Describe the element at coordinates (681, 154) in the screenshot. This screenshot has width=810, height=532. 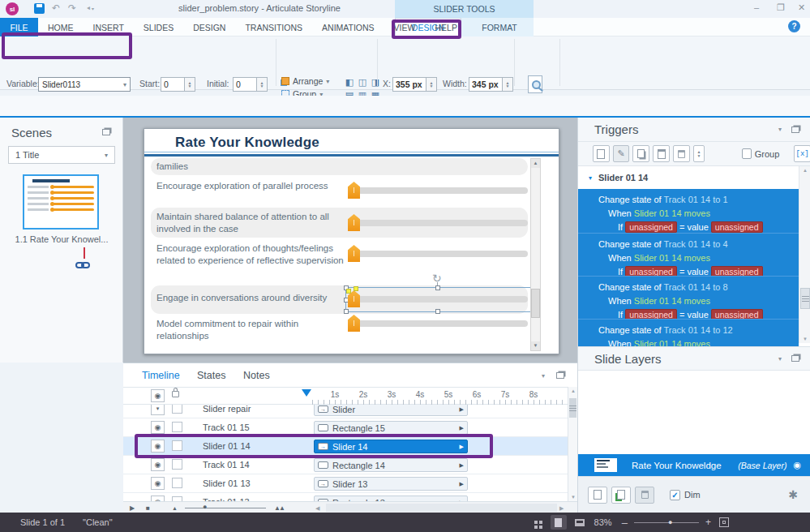
I see `delete-trigger-button` at that location.